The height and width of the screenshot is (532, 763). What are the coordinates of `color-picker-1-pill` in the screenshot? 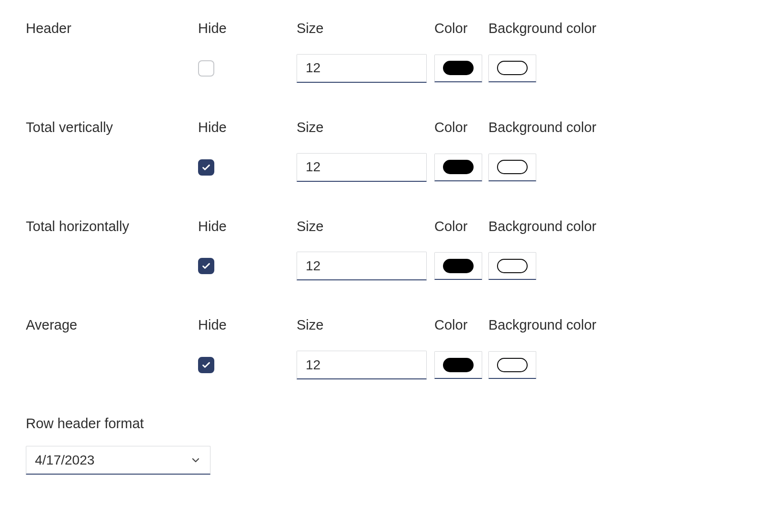 It's located at (458, 167).